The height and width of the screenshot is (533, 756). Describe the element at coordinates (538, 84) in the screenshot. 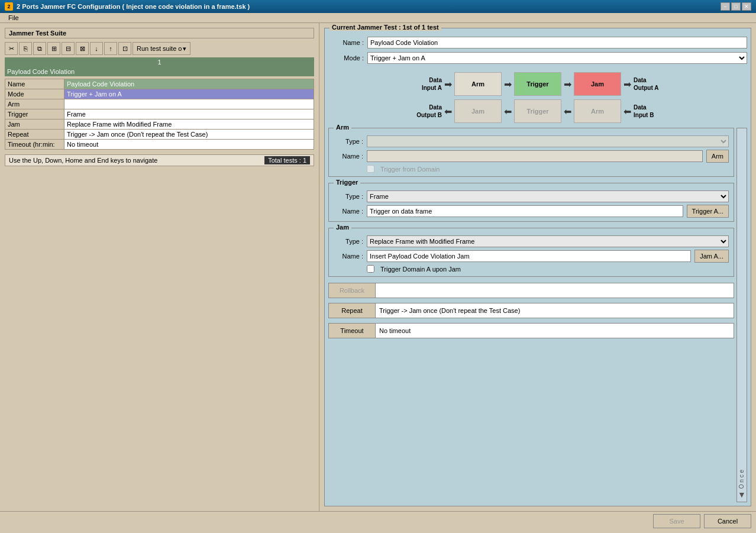

I see `flow-trigger-box: Trigger` at that location.